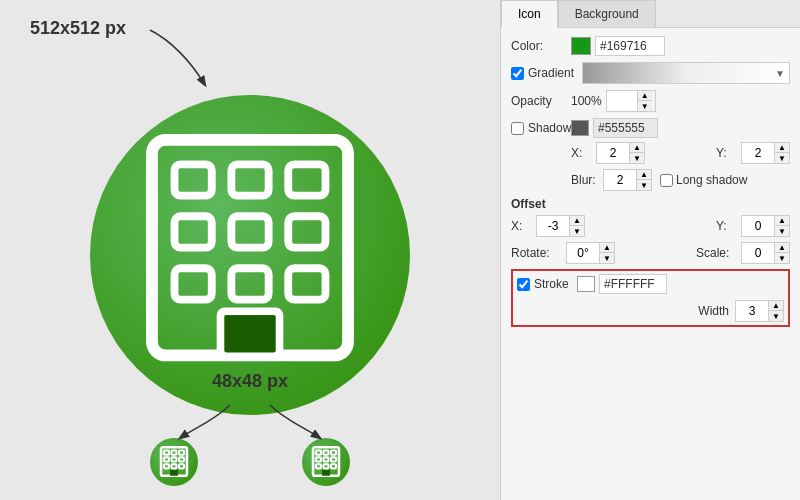 Image resolution: width=800 pixels, height=500 pixels. Describe the element at coordinates (650, 298) in the screenshot. I see `stroke-section: Stroke #FFFFFF Width ▲ ▼` at that location.